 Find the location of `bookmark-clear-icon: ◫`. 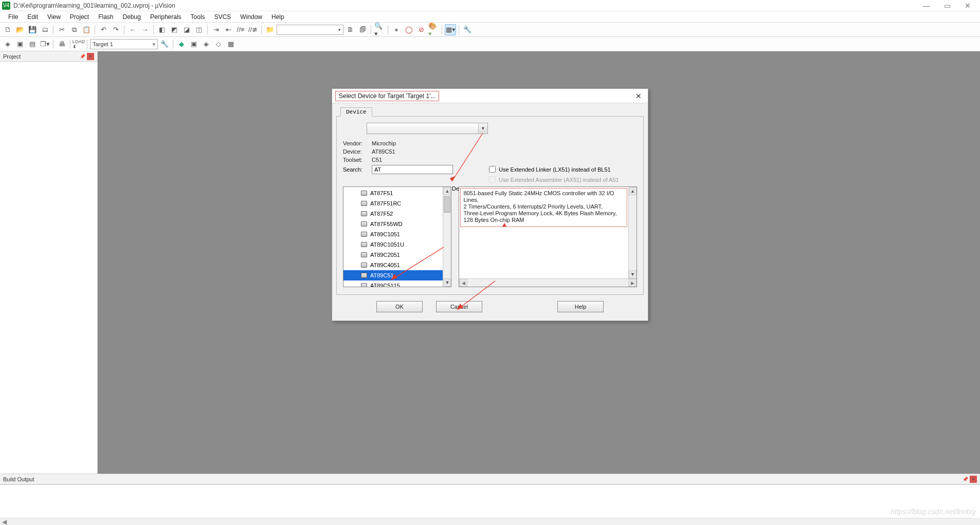

bookmark-clear-icon: ◫ is located at coordinates (199, 30).